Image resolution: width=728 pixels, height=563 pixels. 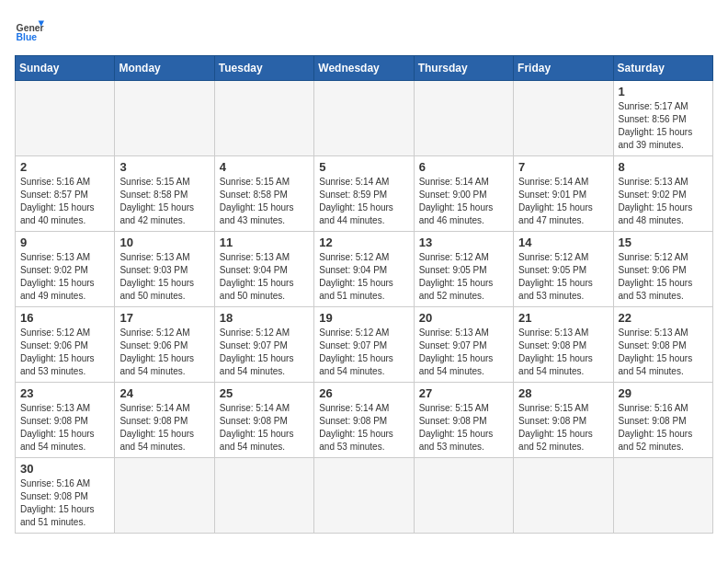 What do you see at coordinates (165, 420) in the screenshot?
I see `calendar-cell: 24Sunrise: 5:14 AM Sunset: 9:08 PM Dayli…` at bounding box center [165, 420].